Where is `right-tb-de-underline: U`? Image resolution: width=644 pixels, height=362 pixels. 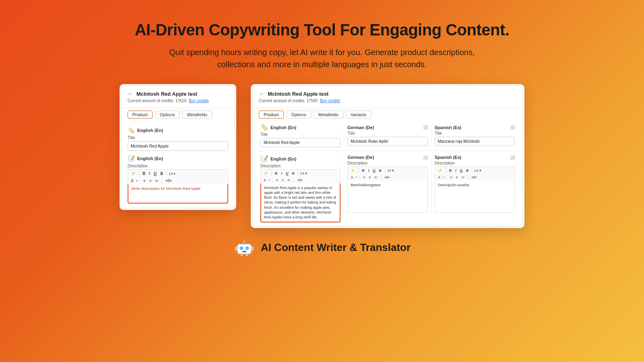
right-tb-de-underline: U is located at coordinates (374, 171).